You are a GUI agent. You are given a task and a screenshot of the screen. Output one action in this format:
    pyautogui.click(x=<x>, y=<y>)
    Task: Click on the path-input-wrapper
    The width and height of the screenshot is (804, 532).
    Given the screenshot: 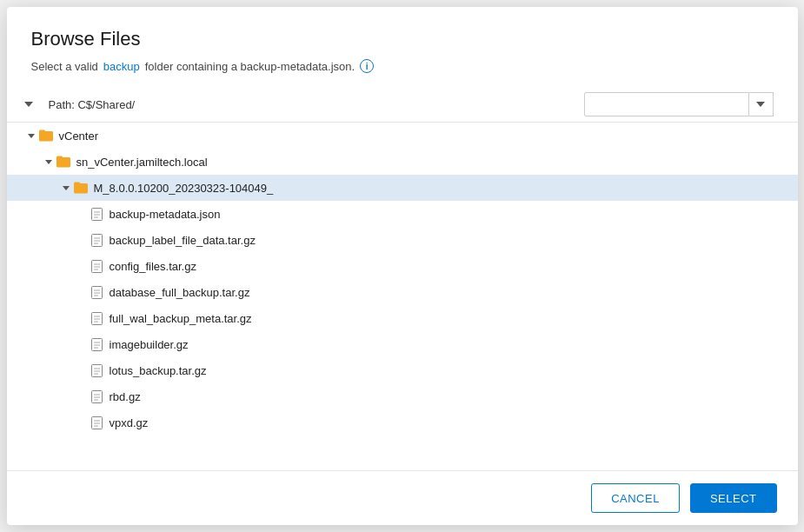 What is the action you would take?
    pyautogui.click(x=679, y=104)
    